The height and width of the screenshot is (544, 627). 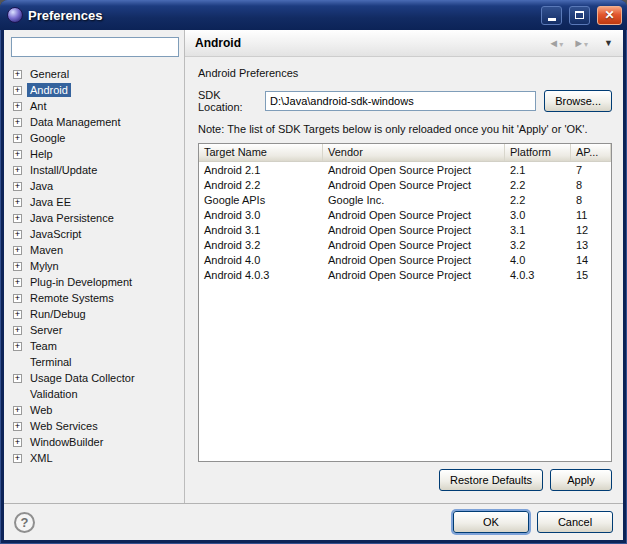 I want to click on minimize-button, so click(x=552, y=16).